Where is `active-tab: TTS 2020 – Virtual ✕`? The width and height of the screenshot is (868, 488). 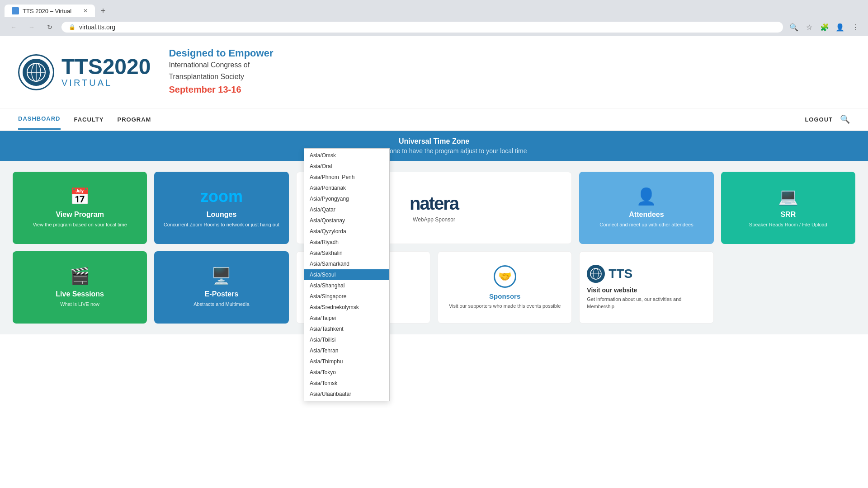
active-tab: TTS 2020 – Virtual ✕ is located at coordinates (50, 11).